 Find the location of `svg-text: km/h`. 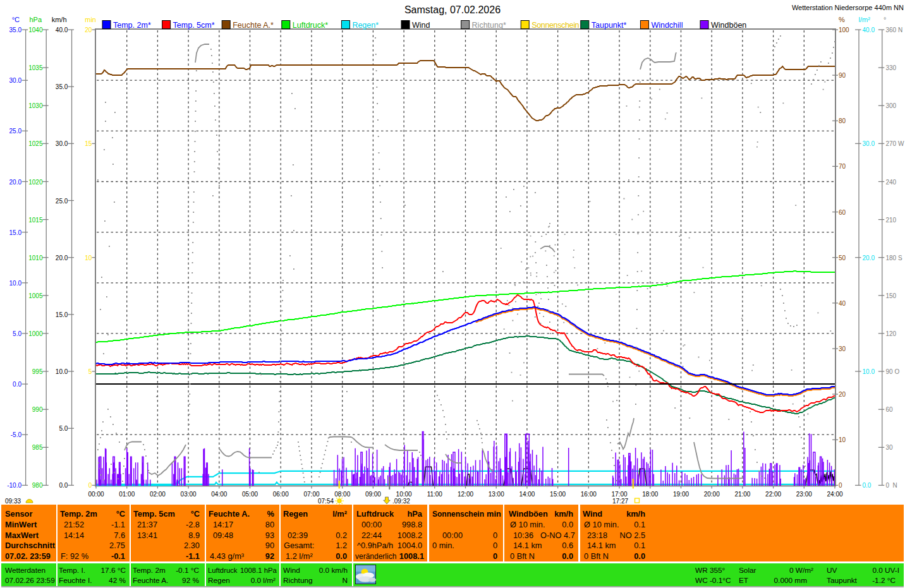

svg-text: km/h is located at coordinates (59, 20).